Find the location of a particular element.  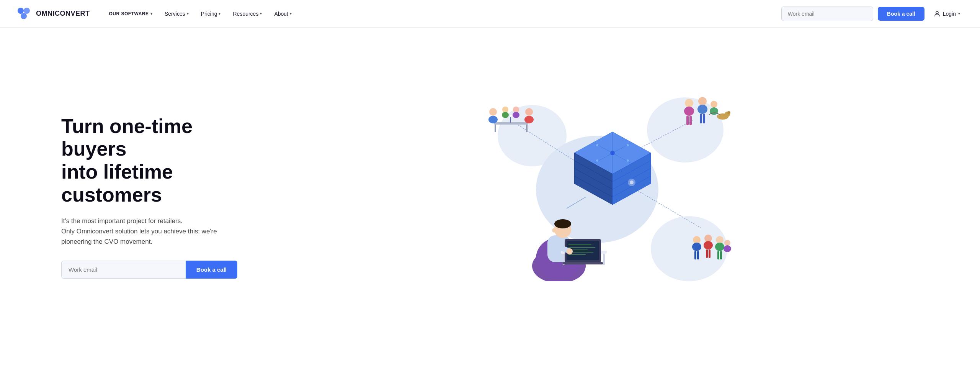

logo-link: OMNICONVERT is located at coordinates (53, 14).